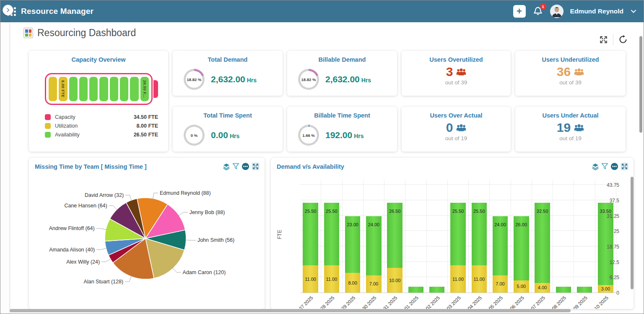  What do you see at coordinates (53, 89) in the screenshot?
I see `battery-segment-utilization` at bounding box center [53, 89].